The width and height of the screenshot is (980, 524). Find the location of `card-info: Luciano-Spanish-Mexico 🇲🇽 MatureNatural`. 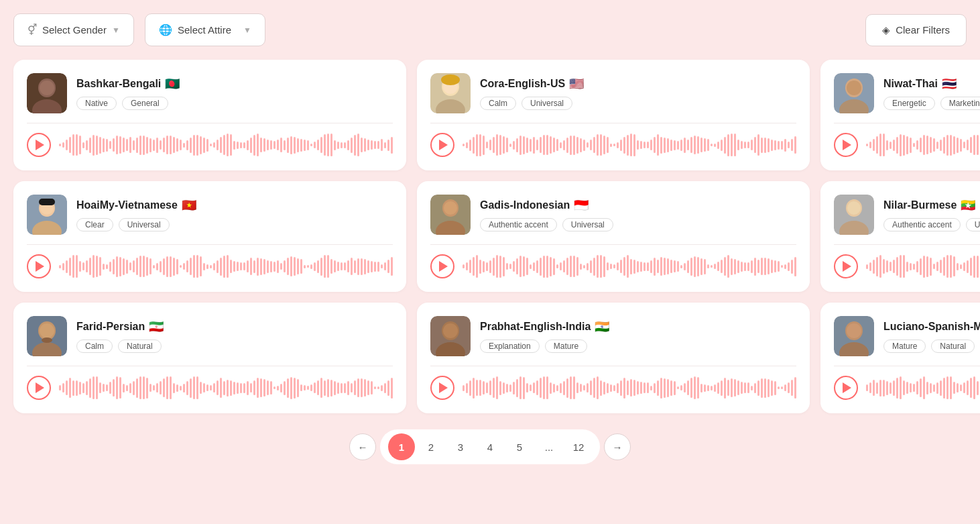

card-info: Luciano-Spanish-Mexico 🇲🇽 MatureNatural is located at coordinates (932, 336).